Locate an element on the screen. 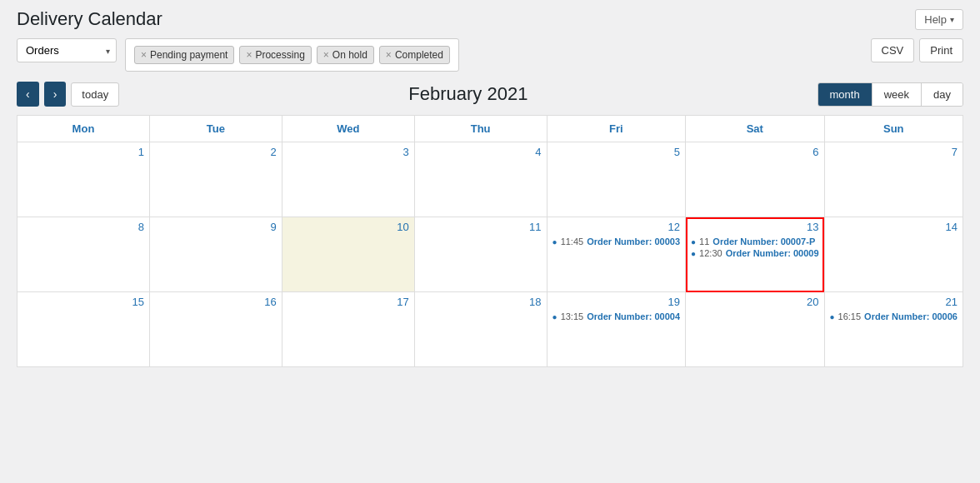 This screenshot has width=980, height=483. day-number: 12 is located at coordinates (617, 227).